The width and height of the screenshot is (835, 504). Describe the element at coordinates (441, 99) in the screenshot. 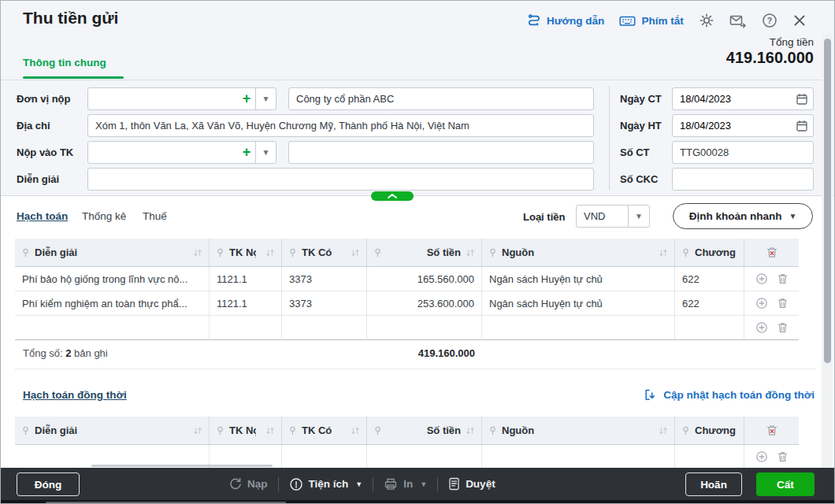

I see `payer-name-input` at that location.